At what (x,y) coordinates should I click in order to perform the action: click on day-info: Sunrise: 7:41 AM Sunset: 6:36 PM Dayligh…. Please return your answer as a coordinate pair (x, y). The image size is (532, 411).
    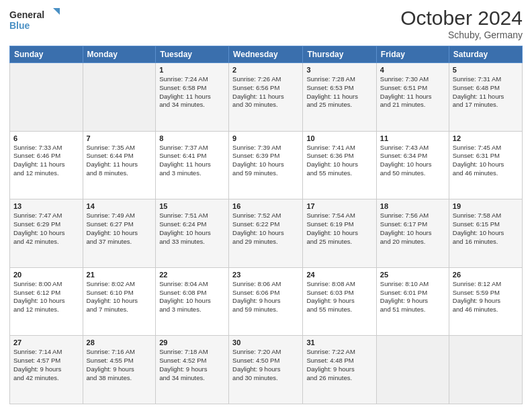
    Looking at the image, I should click on (339, 161).